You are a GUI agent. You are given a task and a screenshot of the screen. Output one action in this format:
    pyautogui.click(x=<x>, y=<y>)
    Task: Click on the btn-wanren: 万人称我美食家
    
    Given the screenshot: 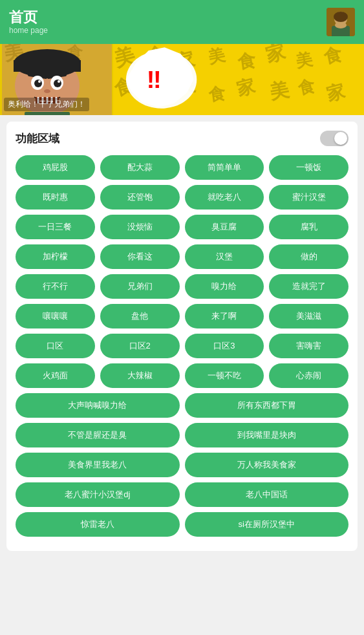 What is the action you would take?
    pyautogui.click(x=267, y=465)
    